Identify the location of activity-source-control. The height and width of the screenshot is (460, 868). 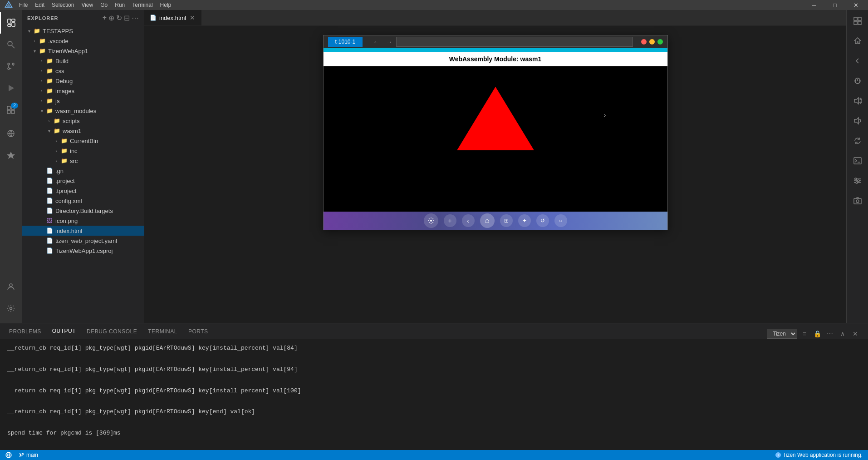
(11, 66).